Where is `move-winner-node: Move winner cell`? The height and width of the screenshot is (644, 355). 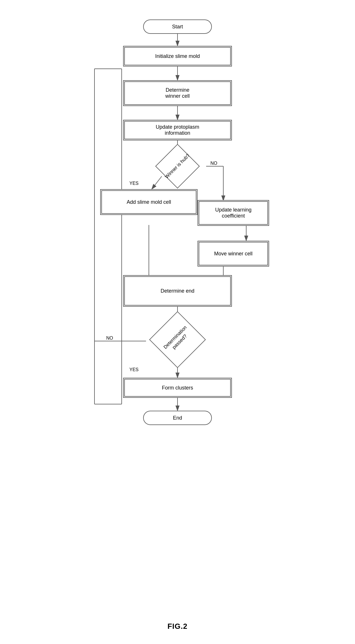
move-winner-node: Move winner cell is located at coordinates (233, 254).